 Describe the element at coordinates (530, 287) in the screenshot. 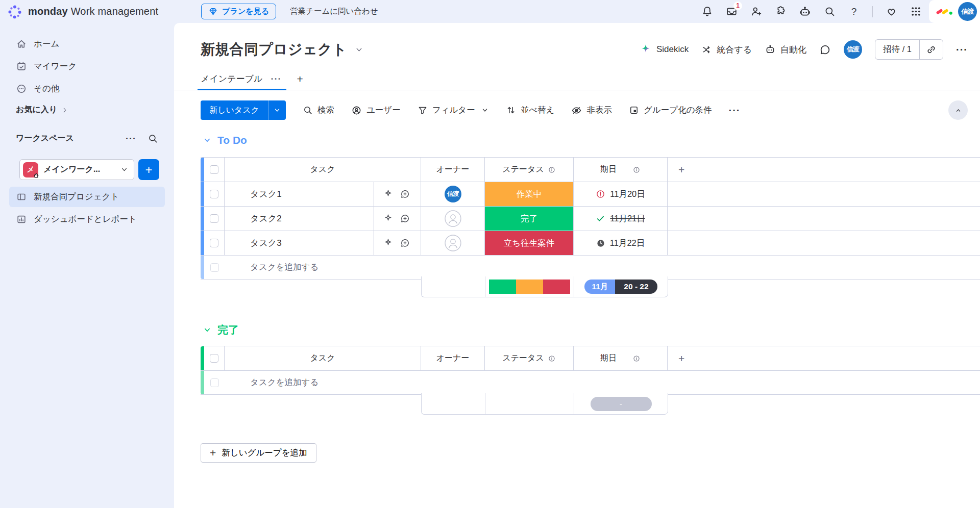

I see `summary-status-cell` at that location.